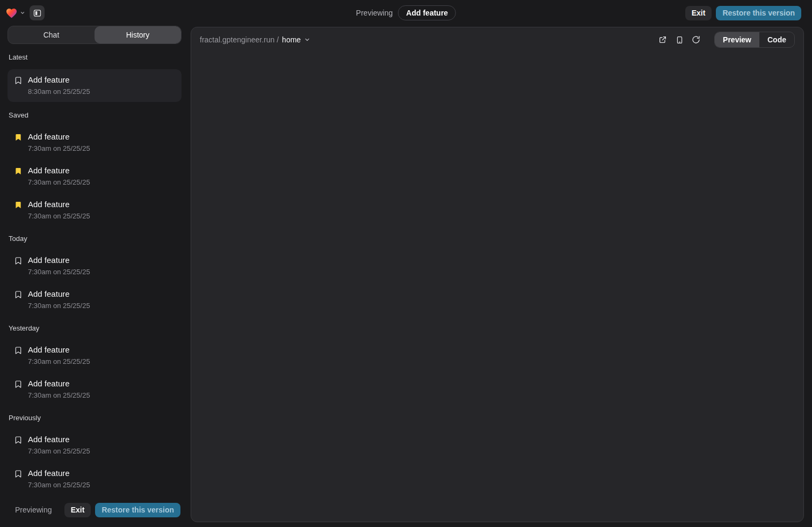  I want to click on preview-url-selector: fractal.gptengineer.run / home, so click(255, 40).